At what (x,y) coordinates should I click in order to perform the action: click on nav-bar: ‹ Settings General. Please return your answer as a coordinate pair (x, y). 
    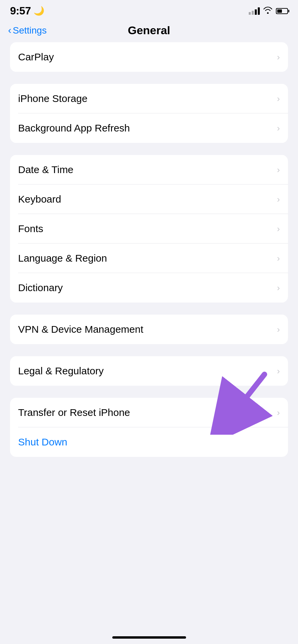
    Looking at the image, I should click on (149, 32).